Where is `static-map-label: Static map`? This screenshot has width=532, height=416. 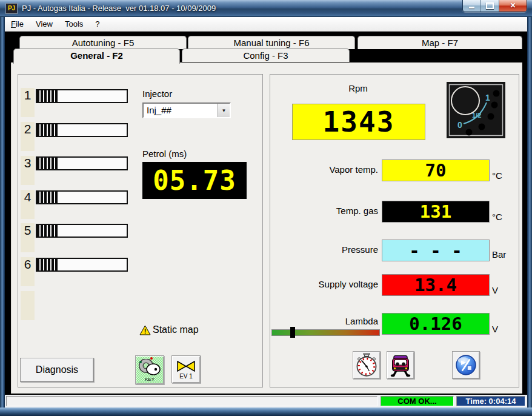 static-map-label: Static map is located at coordinates (176, 330).